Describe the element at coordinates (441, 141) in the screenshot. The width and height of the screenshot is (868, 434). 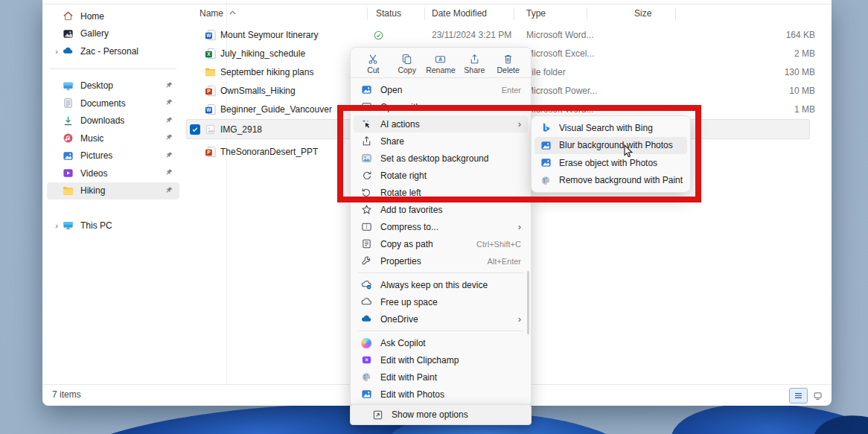
I see `menu-item-share: Share` at that location.